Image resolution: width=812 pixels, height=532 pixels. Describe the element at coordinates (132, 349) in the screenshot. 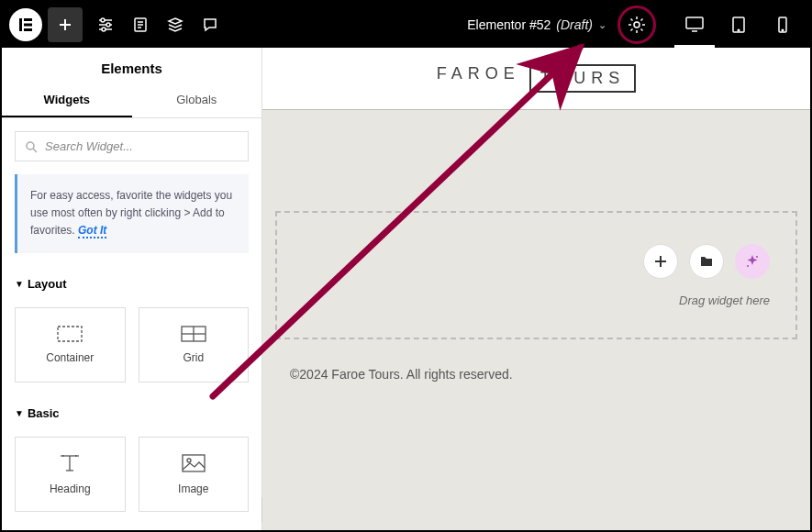

I see `layout-widgets: Container Grid` at that location.